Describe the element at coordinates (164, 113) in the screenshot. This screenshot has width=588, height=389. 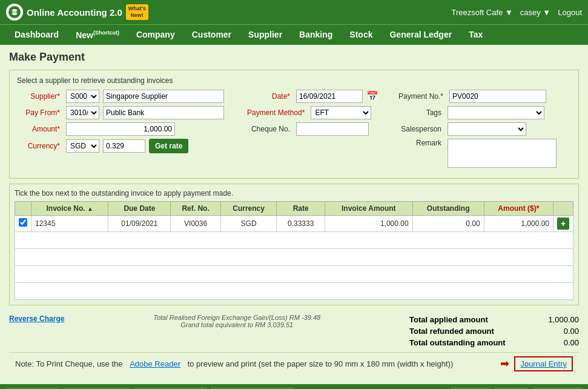
I see `pay-from-name-input` at that location.